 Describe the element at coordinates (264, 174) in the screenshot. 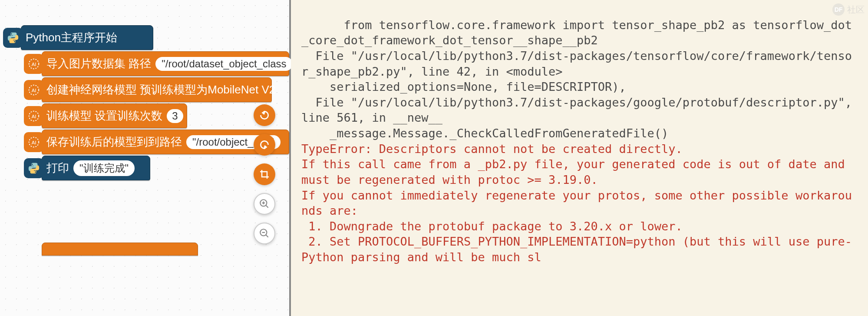

I see `crop-icon` at that location.